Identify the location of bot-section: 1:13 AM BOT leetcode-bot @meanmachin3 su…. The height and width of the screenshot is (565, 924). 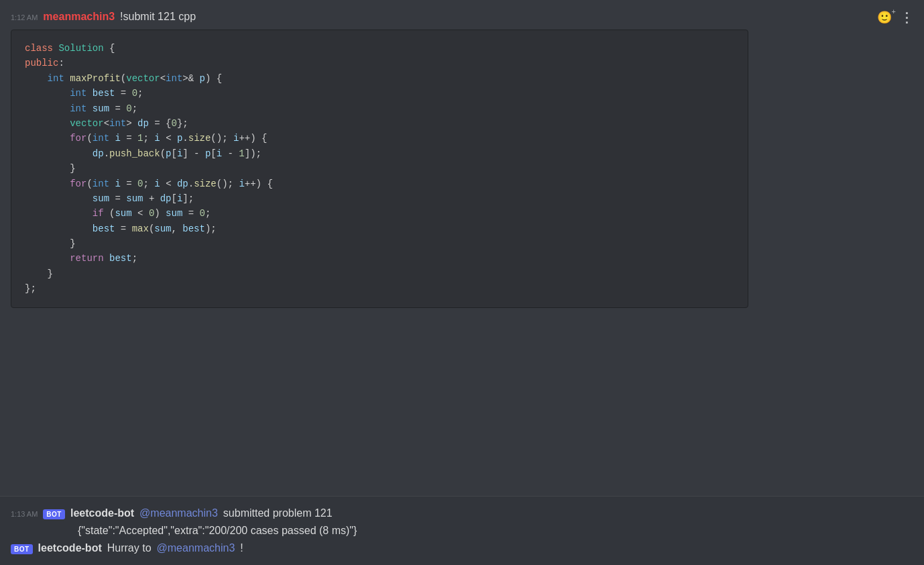
(462, 531).